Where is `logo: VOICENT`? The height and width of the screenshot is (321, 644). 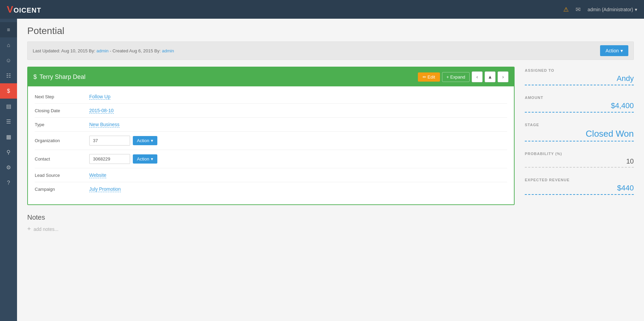 logo: VOICENT is located at coordinates (24, 10).